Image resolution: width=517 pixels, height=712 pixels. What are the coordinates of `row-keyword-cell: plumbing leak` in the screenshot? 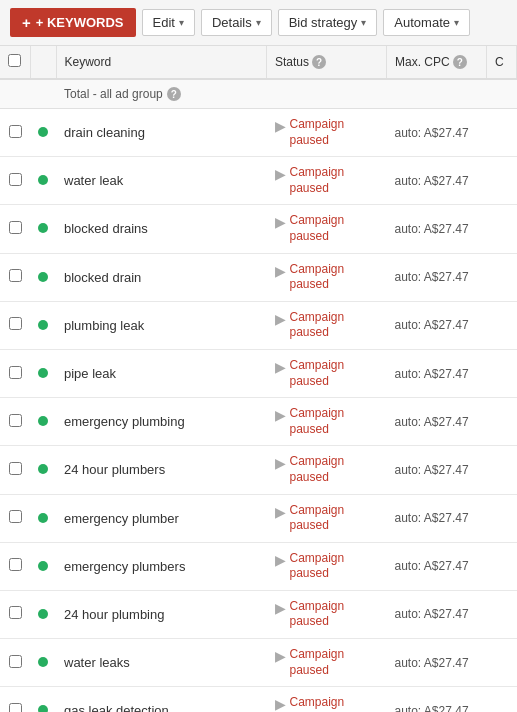 It's located at (162, 325).